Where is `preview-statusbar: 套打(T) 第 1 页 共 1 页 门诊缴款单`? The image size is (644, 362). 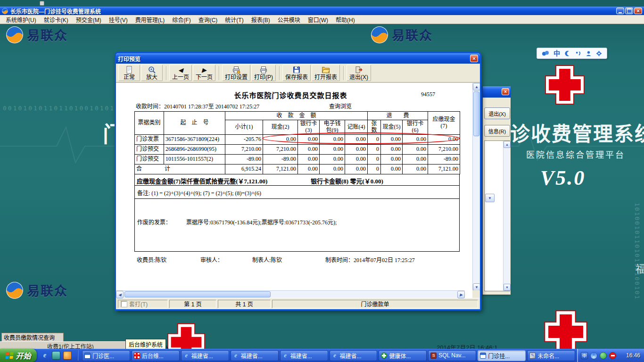 preview-statusbar: 套打(T) 第 1 页 共 1 页 门诊缴款单 is located at coordinates (298, 304).